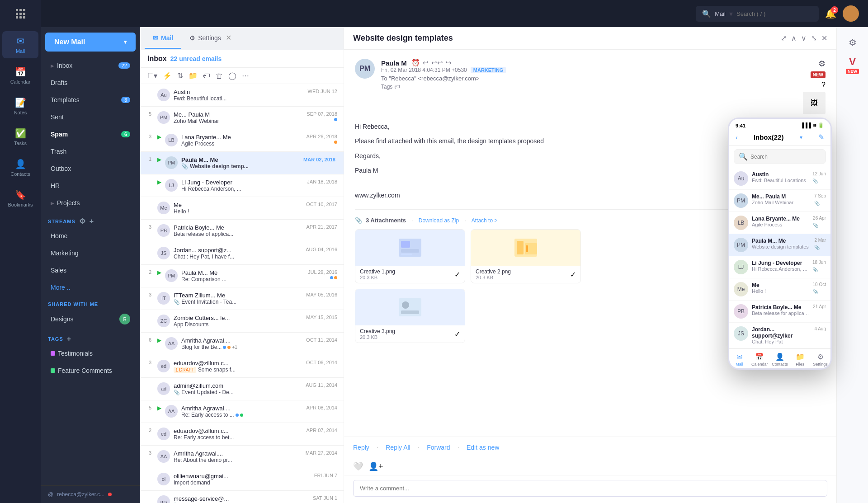 The image size is (868, 503). Describe the element at coordinates (358, 466) in the screenshot. I see `heart-reaction: 🤍` at that location.